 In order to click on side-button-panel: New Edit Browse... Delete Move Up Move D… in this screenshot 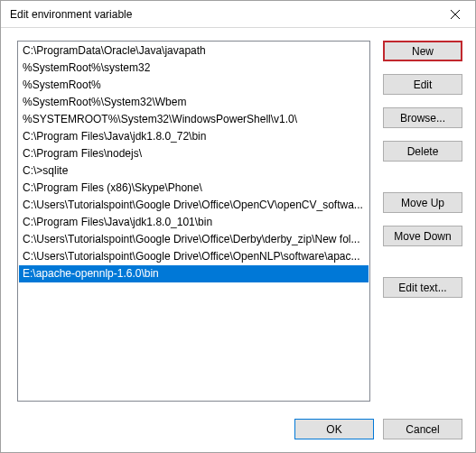, I will do `click(423, 224)`.